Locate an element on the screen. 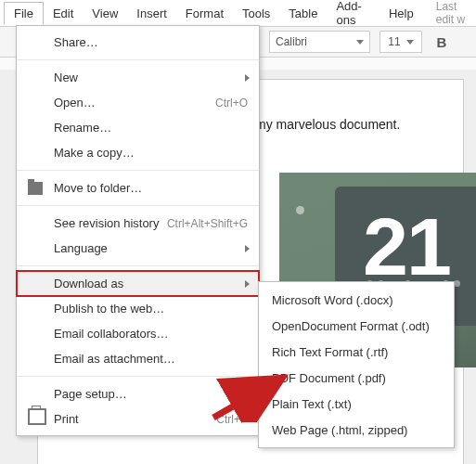 The height and width of the screenshot is (464, 476). menu-help: Help is located at coordinates (401, 13).